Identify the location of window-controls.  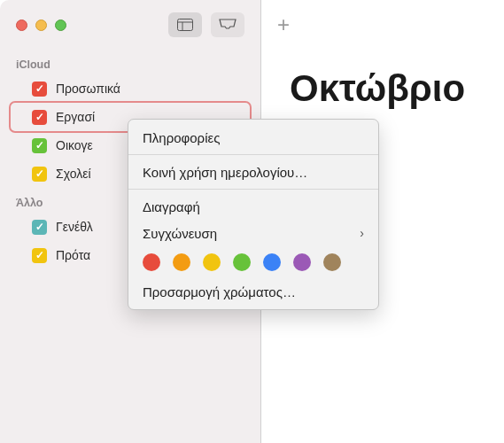
(41, 25).